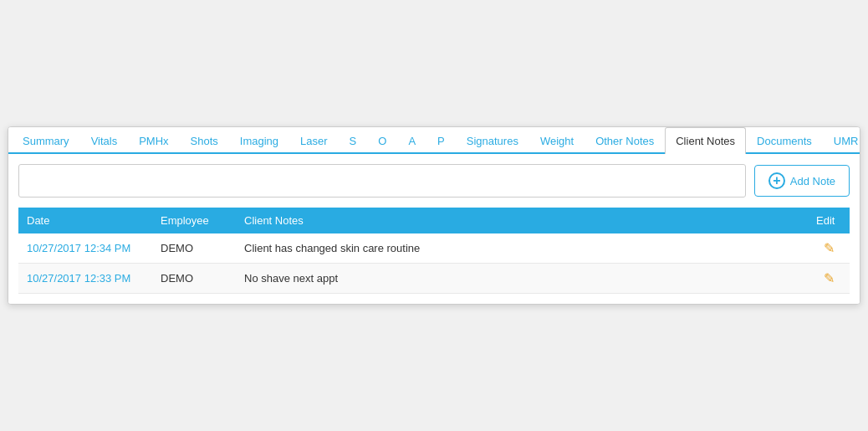  Describe the element at coordinates (841, 141) in the screenshot. I see `tab-umr-forms: UMR Forms` at that location.